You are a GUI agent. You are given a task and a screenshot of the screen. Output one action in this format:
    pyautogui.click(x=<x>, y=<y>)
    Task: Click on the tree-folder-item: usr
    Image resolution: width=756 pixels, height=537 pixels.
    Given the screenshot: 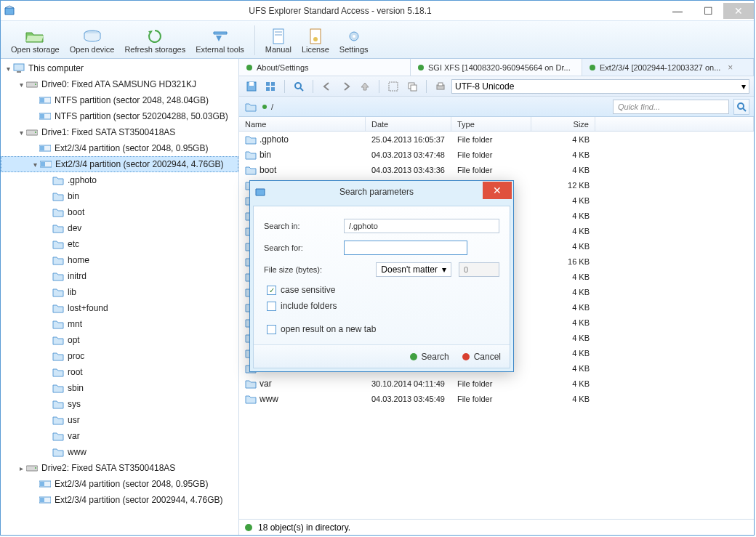 What is the action you would take?
    pyautogui.click(x=119, y=420)
    